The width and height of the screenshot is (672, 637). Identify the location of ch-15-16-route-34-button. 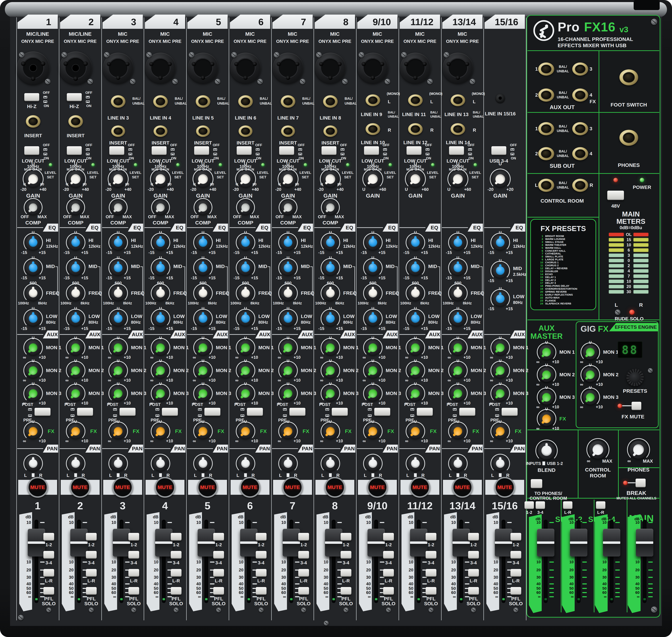
(516, 555).